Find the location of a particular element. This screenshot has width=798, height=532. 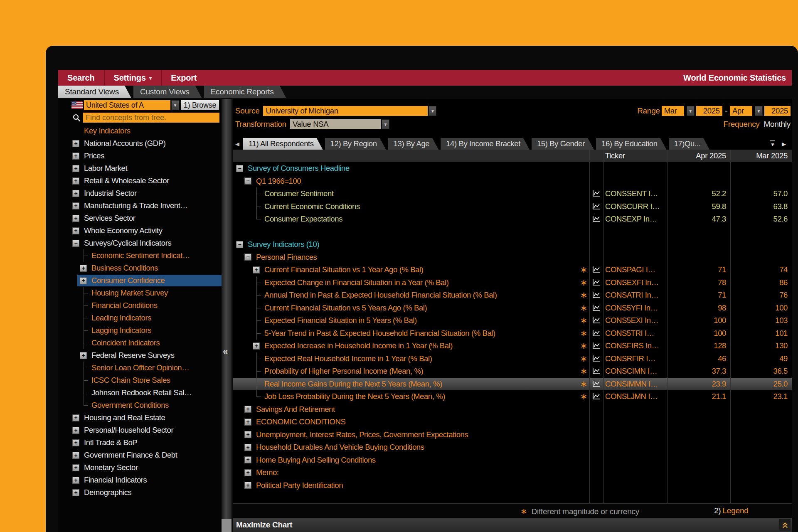

tree-item: ICSC Chain Store Sales is located at coordinates (140, 380).